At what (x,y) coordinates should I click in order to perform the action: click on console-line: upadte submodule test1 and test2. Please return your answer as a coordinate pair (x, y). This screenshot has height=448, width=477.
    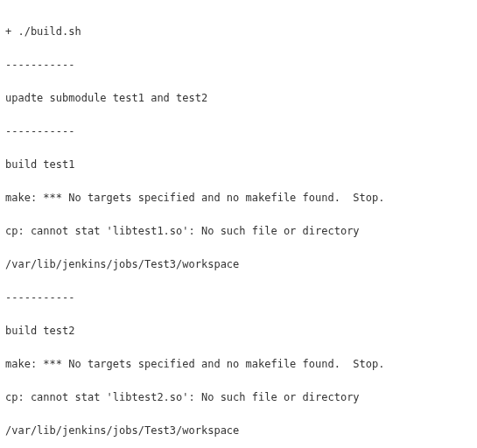
    Looking at the image, I should click on (238, 98).